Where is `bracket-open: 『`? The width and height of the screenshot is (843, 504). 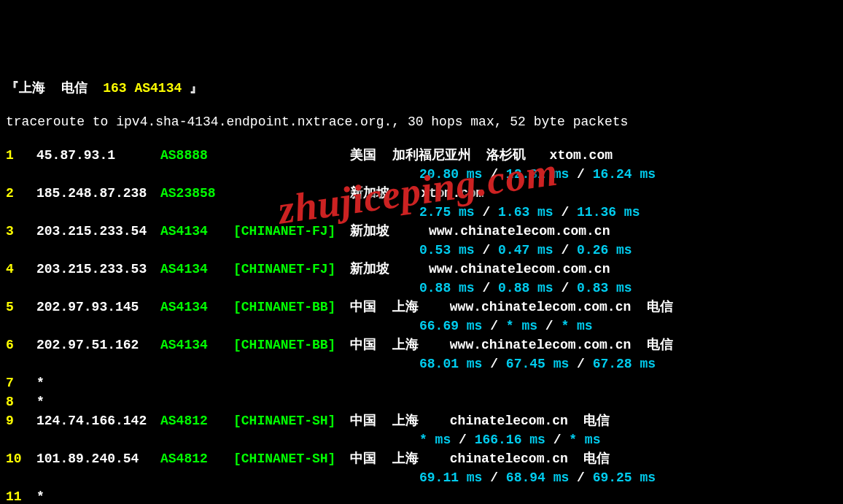 bracket-open: 『 is located at coordinates (12, 88).